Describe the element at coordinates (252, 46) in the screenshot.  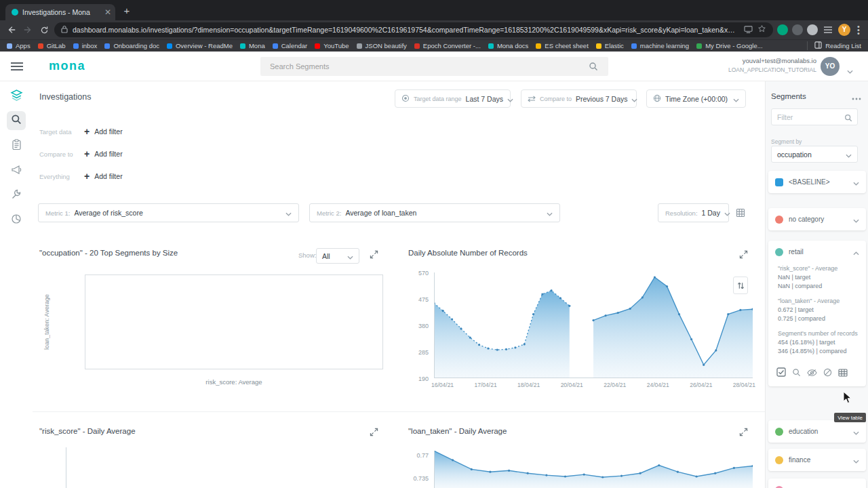
I see `bookmark-item: Mona` at that location.